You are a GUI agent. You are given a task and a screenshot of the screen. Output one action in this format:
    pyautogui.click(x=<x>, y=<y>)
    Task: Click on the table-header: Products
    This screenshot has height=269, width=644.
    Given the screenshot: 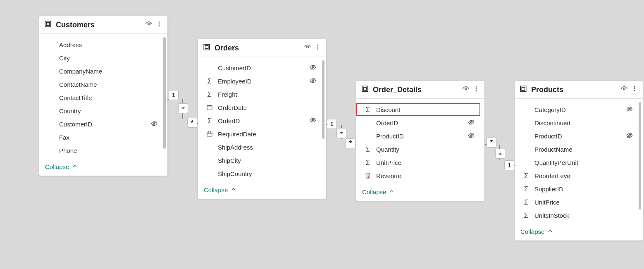 What is the action you would take?
    pyautogui.click(x=579, y=90)
    